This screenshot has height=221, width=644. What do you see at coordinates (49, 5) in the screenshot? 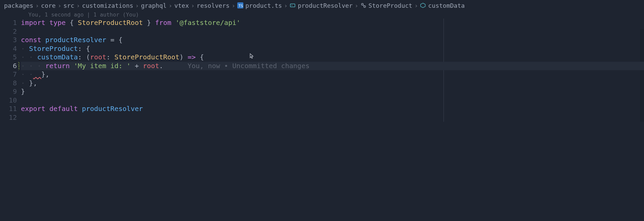
I see `breadcrumb-label: core` at bounding box center [49, 5].